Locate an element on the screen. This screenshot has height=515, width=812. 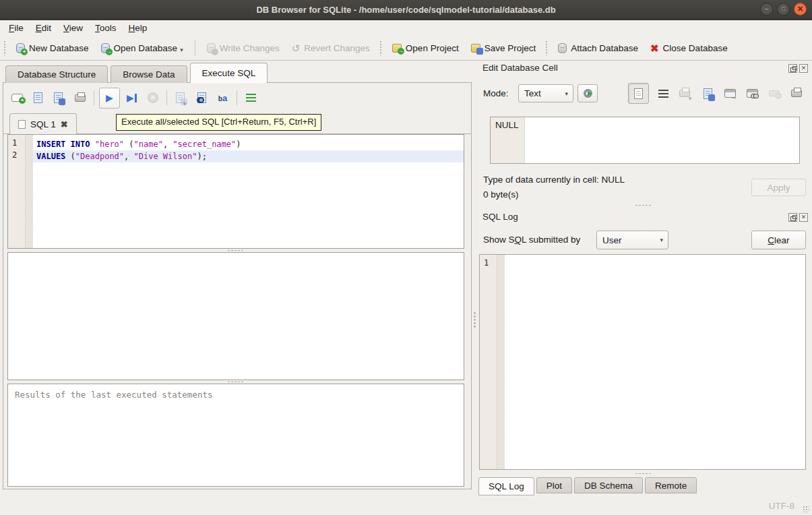
export-data-button: → is located at coordinates (730, 94).